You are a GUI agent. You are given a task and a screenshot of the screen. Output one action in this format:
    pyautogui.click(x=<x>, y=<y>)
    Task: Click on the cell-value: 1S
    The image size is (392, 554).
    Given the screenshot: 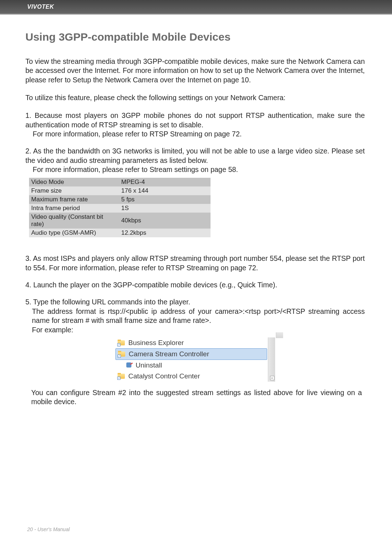 What is the action you would take?
    pyautogui.click(x=165, y=208)
    